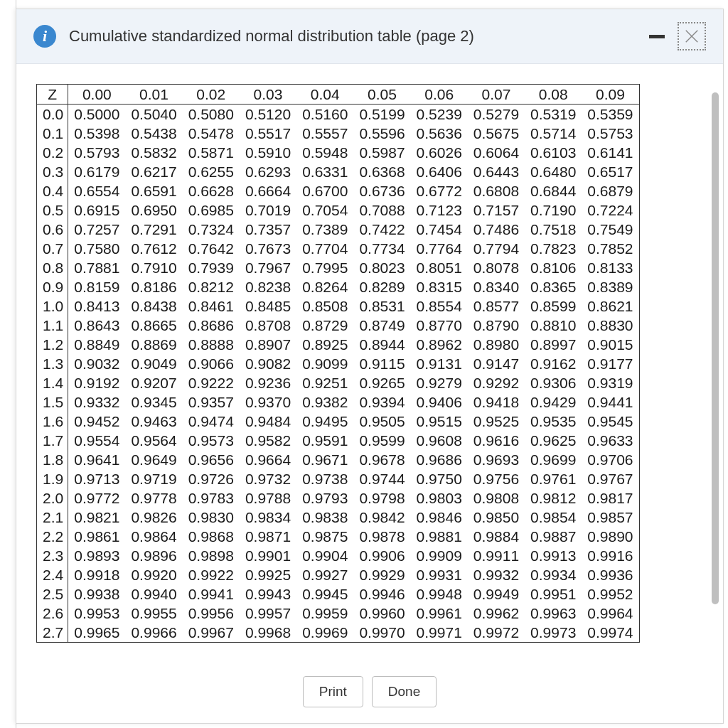 The width and height of the screenshot is (728, 728). I want to click on table-cell: 0.9535, so click(553, 421).